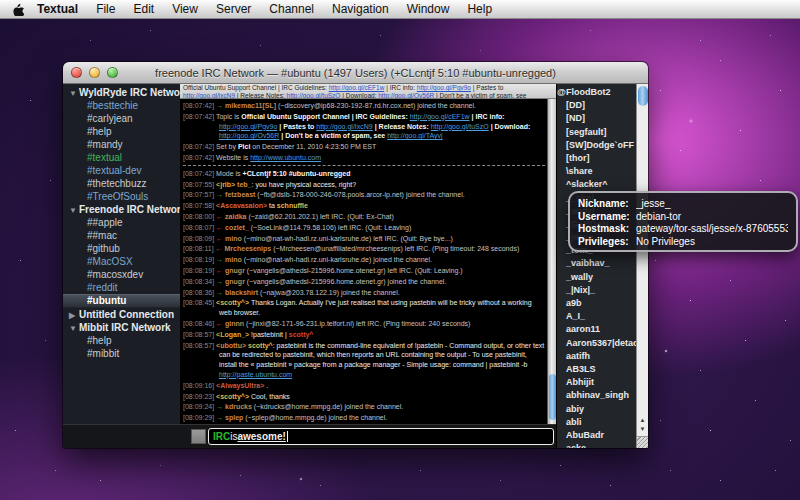  I want to click on menu-item-window: Window, so click(428, 10).